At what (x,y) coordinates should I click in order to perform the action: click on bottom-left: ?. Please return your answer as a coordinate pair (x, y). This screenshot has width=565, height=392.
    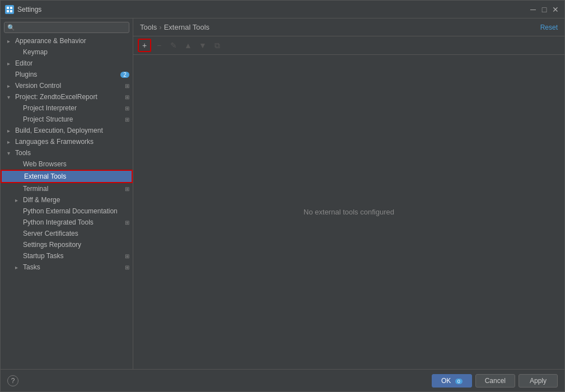
    Looking at the image, I should click on (218, 381).